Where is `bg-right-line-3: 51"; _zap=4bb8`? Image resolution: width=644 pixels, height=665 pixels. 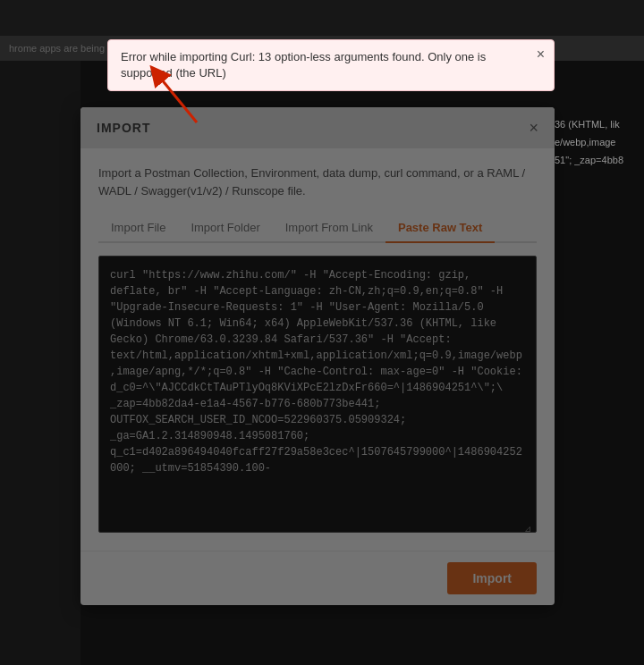
bg-right-line-3: 51"; _zap=4bb8 is located at coordinates (599, 161).